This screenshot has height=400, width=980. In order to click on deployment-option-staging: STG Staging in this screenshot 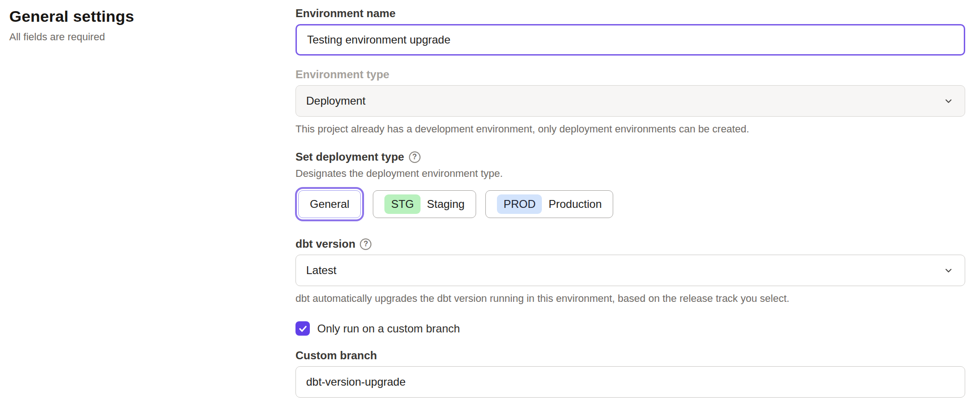, I will do `click(424, 204)`.